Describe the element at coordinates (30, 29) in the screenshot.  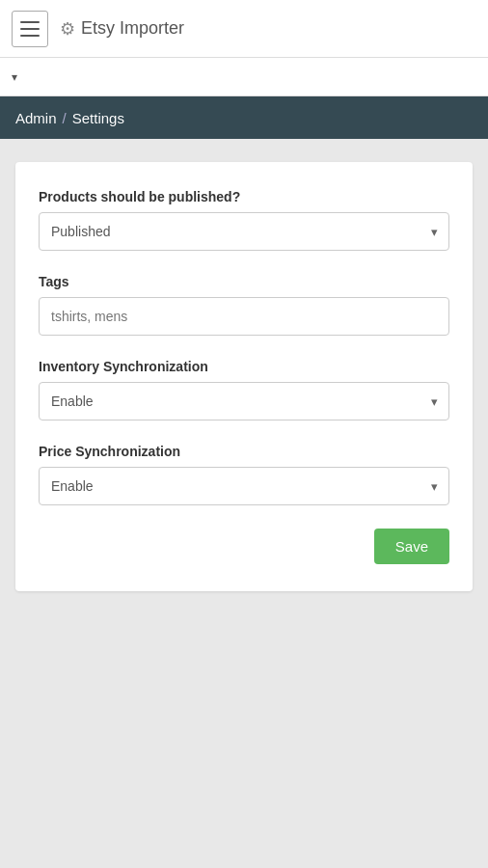
I see `hamburger-button` at that location.